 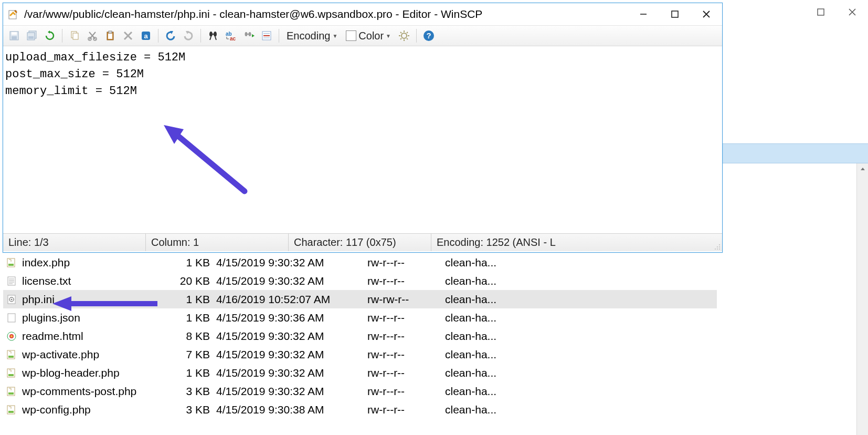 What do you see at coordinates (32, 36) in the screenshot?
I see `save-all-button` at bounding box center [32, 36].